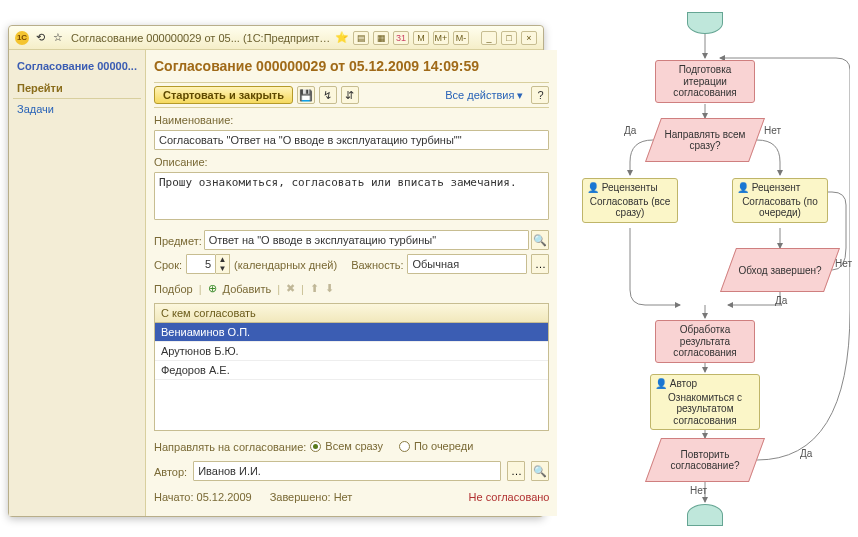  Describe the element at coordinates (352, 288) in the screenshot. I see `list-commands: Подбор | ⊕ Добавить | ✖ | ⬆ ⬇` at that location.